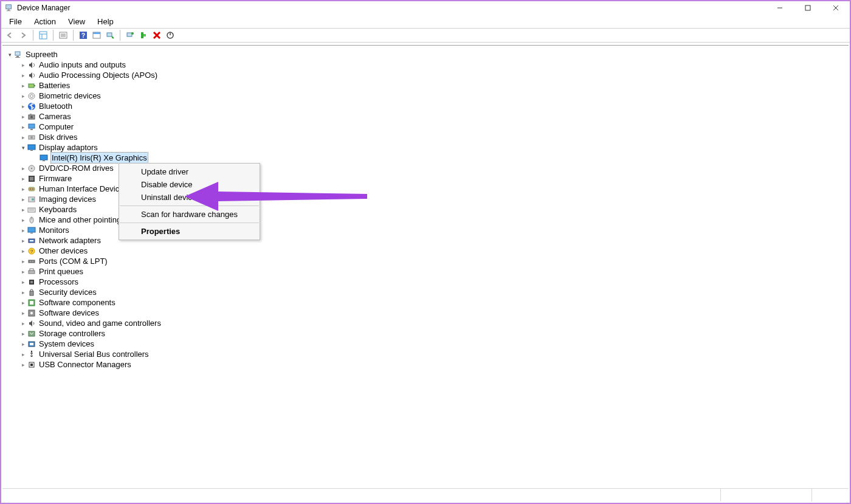  What do you see at coordinates (9, 8) in the screenshot?
I see `app-icon` at bounding box center [9, 8].